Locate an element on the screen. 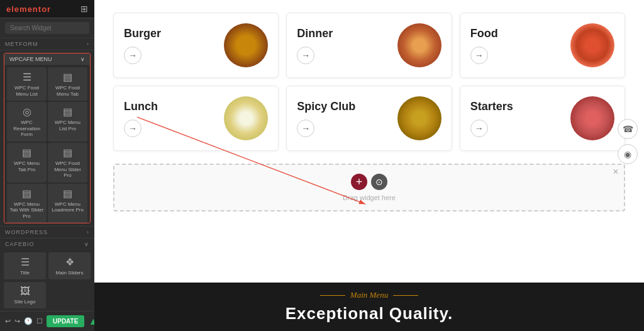 The height and width of the screenshot is (331, 644). update-button: UPDATE is located at coordinates (65, 321).